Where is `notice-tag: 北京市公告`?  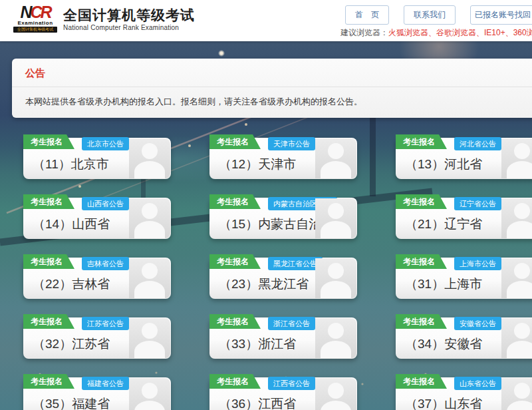
notice-tag: 北京市公告 is located at coordinates (105, 144).